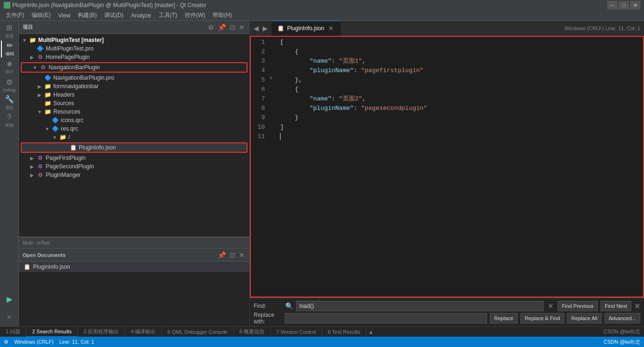  I want to click on arrow-formnavbar: ▶, so click(40, 87).